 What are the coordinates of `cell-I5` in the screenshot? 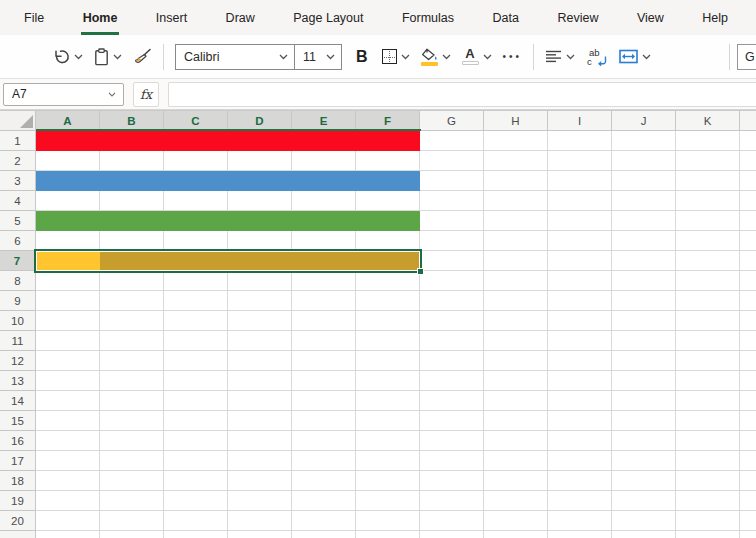 It's located at (580, 221).